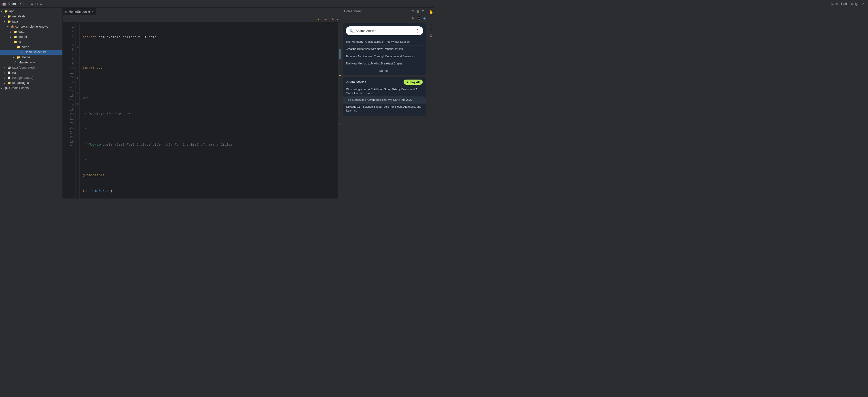 Image resolution: width=868 pixels, height=397 pixels. Describe the element at coordinates (80, 12) in the screenshot. I see `tab-name: HomeScreen.kt` at that location.